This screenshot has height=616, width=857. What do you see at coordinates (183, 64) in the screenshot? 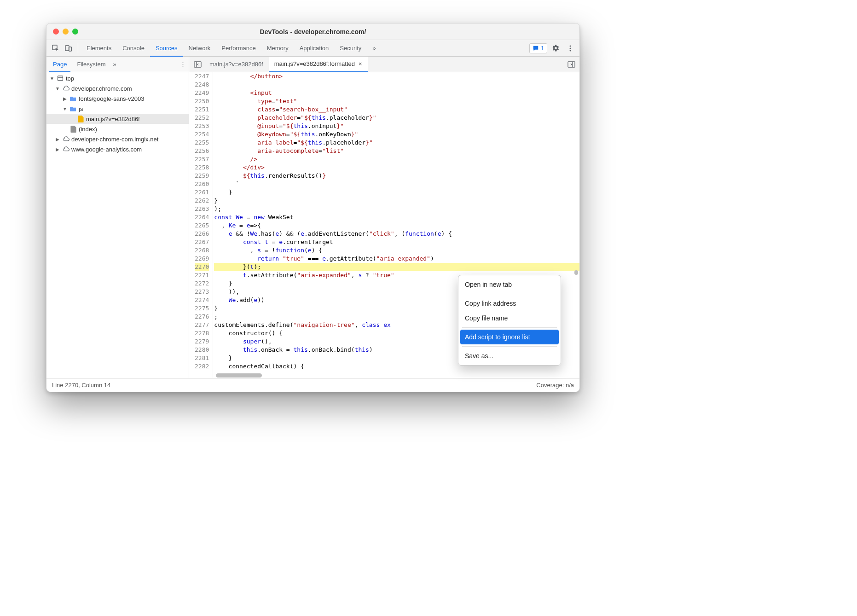
I see `navigator-kebab-icon: ⋮` at bounding box center [183, 64].